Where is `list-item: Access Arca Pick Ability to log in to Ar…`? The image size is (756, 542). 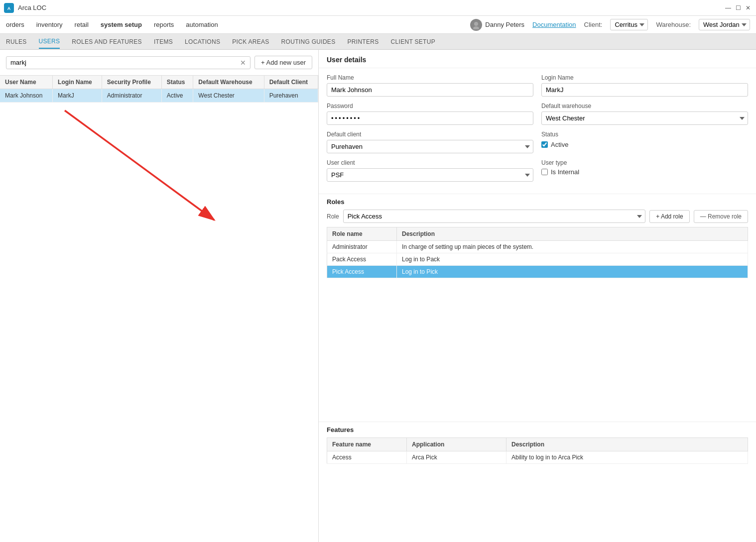
list-item: Access Arca Pick Ability to log in to Ar… is located at coordinates (538, 458).